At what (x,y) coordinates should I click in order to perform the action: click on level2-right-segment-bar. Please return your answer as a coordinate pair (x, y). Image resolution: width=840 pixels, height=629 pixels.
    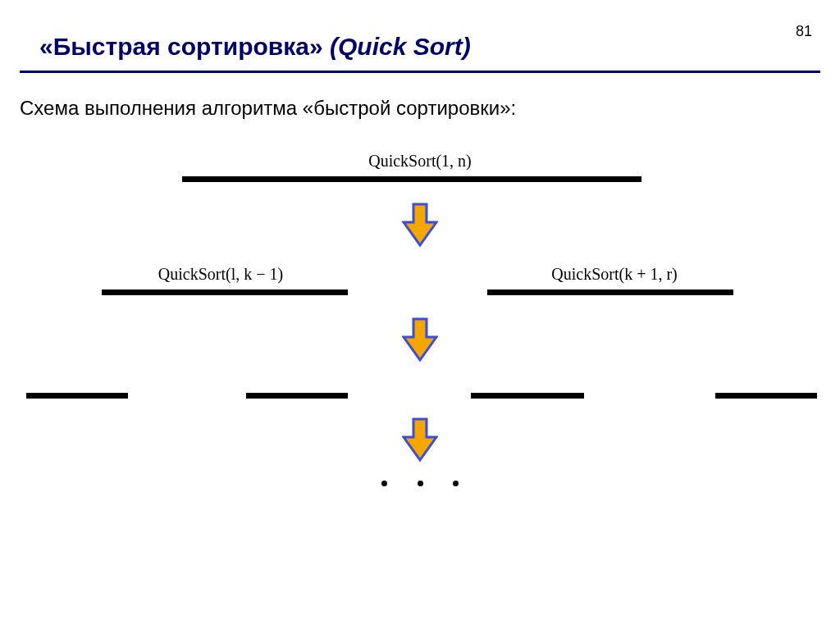
    Looking at the image, I should click on (610, 292).